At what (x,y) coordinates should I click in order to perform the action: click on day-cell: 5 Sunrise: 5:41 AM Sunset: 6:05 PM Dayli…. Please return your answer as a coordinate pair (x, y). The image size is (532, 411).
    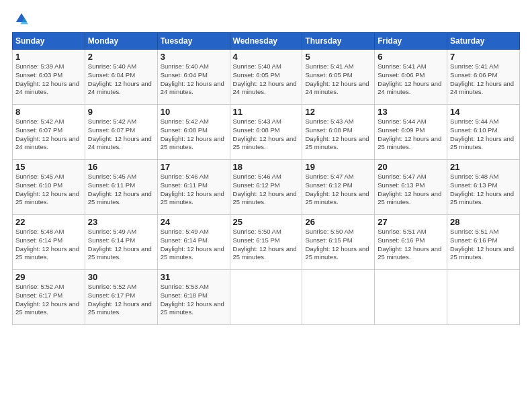
    Looking at the image, I should click on (339, 77).